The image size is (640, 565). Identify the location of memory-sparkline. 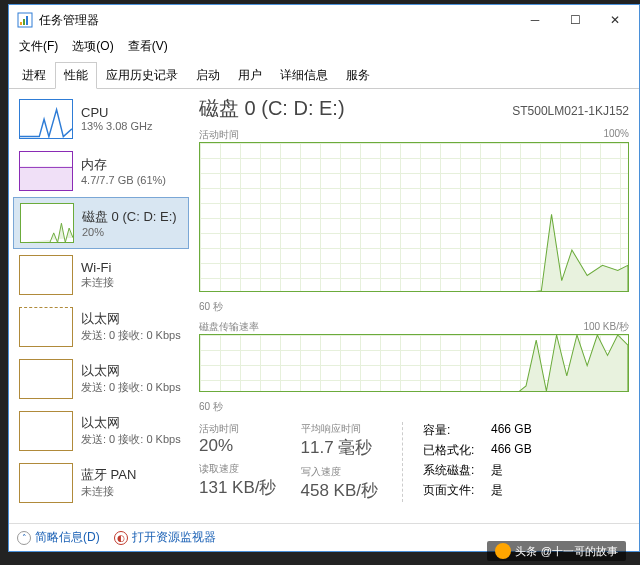
(46, 171).